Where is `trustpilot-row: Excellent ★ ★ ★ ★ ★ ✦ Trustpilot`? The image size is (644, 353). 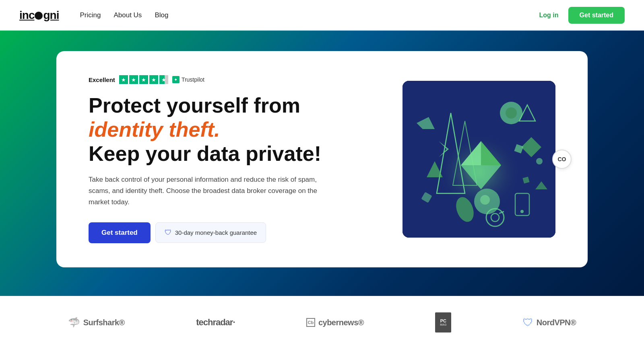
trustpilot-row: Excellent ★ ★ ★ ★ ★ ✦ Trustpilot is located at coordinates (221, 80).